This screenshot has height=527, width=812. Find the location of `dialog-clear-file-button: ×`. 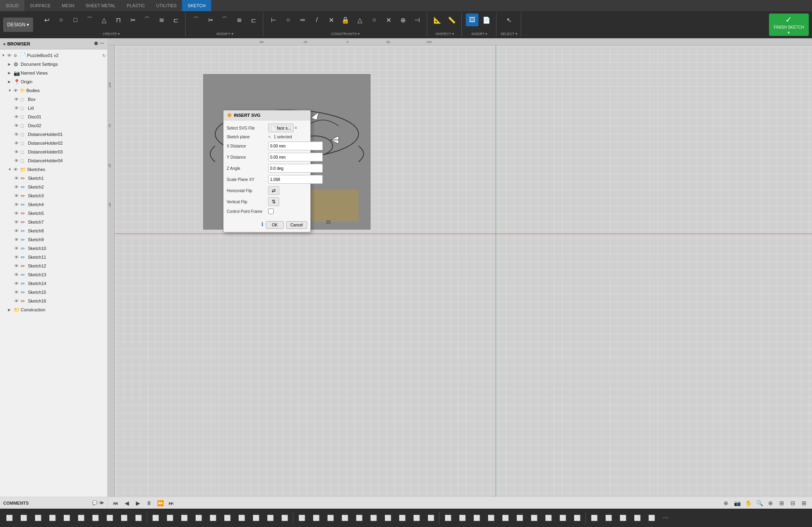

dialog-clear-file-button: × is located at coordinates (296, 128).